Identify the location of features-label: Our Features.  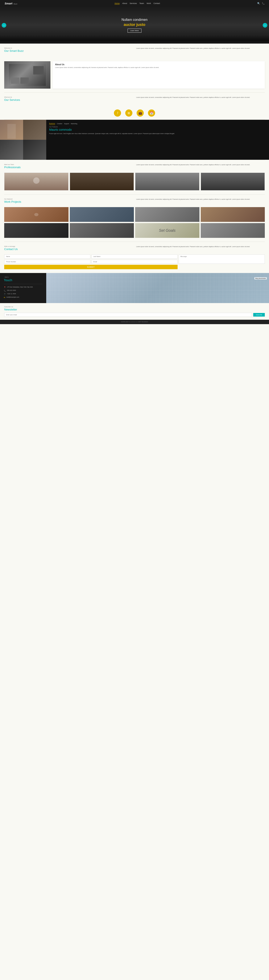
(157, 127).